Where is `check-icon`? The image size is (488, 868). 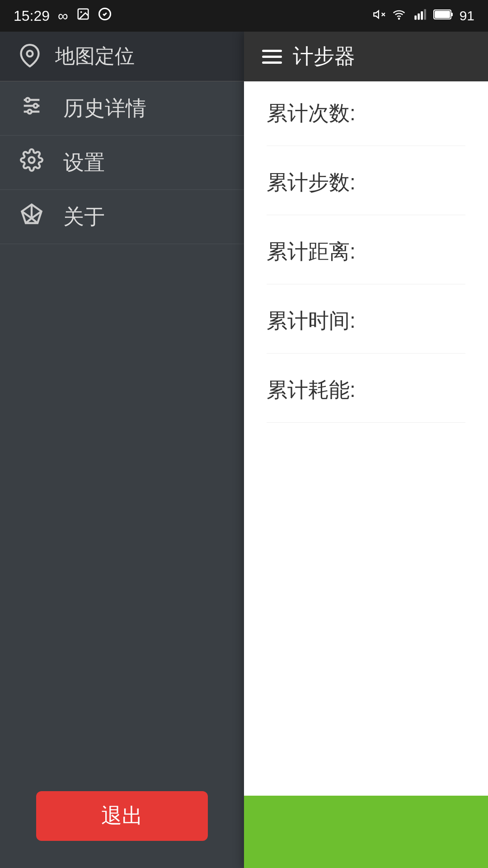 check-icon is located at coordinates (105, 16).